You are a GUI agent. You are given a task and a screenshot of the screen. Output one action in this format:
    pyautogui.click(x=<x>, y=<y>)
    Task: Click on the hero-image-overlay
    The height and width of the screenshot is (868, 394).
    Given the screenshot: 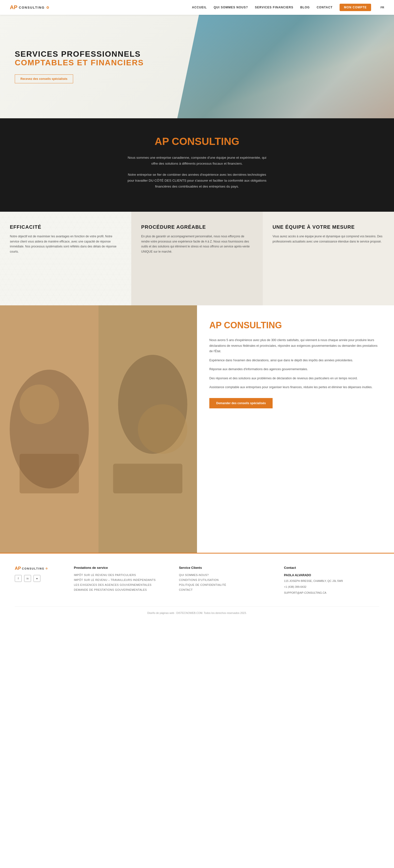 What is the action you would take?
    pyautogui.click(x=286, y=67)
    